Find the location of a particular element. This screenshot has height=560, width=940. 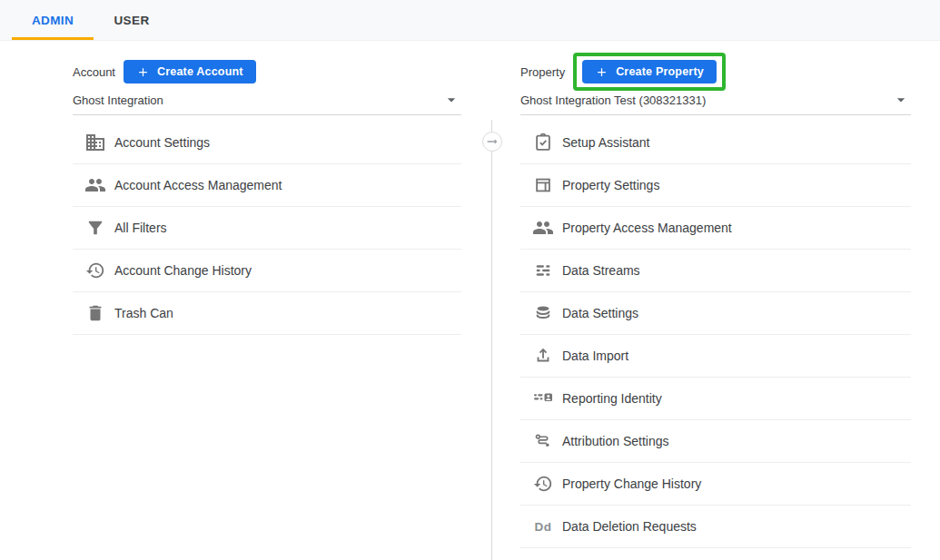

property-selector: Ghost Integration Test (308321331) is located at coordinates (716, 103).